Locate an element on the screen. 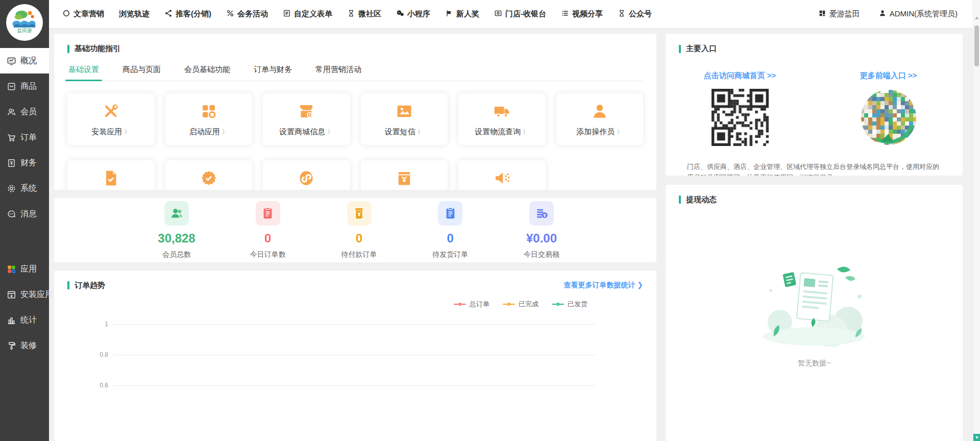 The image size is (980, 441). entry-link: 点击访问商城首页 >> is located at coordinates (740, 76).